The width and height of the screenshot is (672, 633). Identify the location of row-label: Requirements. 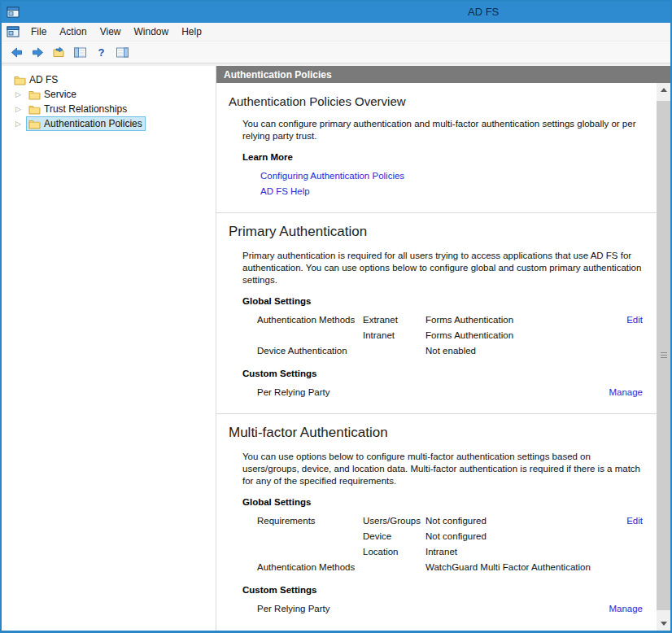
(310, 521).